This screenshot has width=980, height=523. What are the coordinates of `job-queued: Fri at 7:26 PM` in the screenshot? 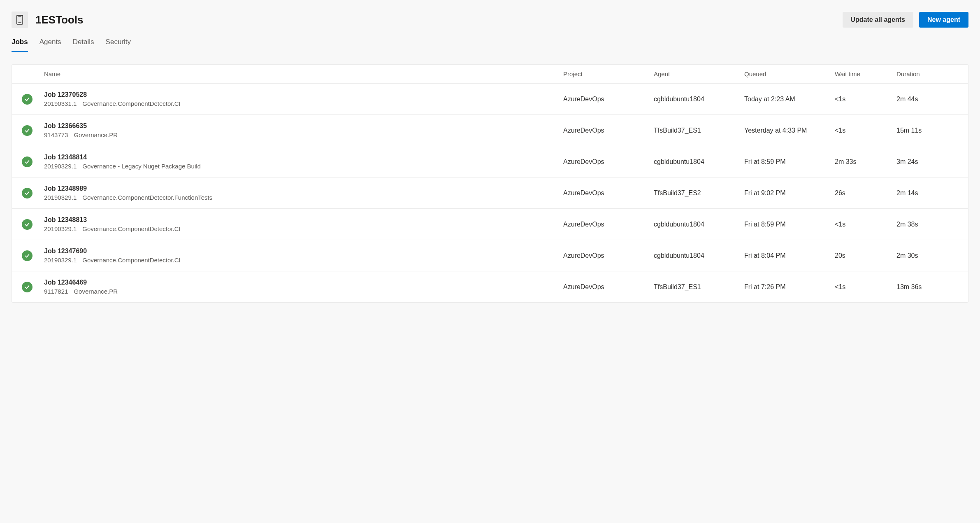 It's located at (790, 287).